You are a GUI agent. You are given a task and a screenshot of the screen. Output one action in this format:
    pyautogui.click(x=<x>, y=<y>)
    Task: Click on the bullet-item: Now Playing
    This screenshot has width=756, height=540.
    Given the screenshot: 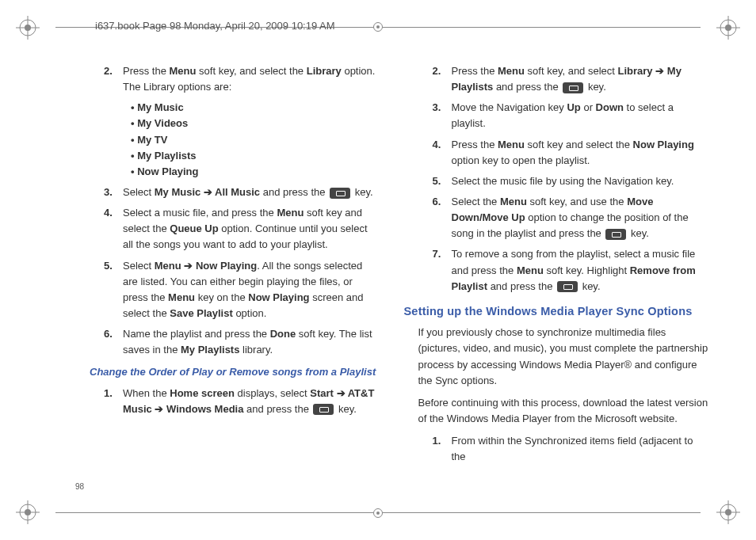 What is the action you would take?
    pyautogui.click(x=255, y=172)
    